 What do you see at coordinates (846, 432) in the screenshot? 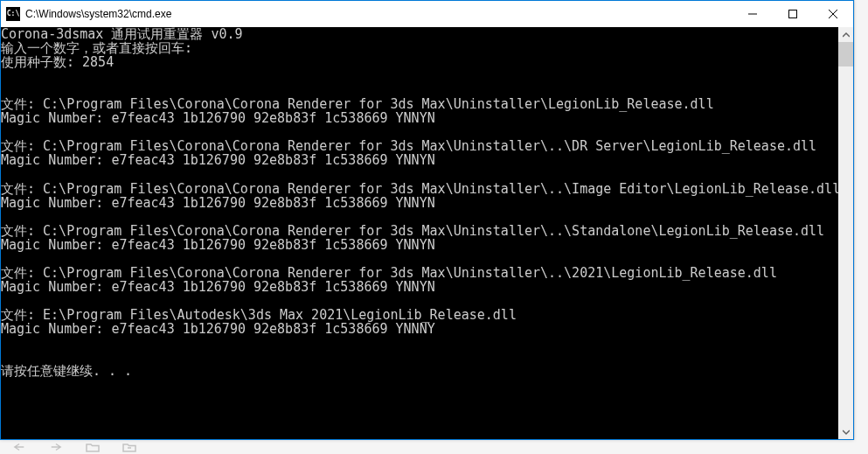
I see `scroll-down-button` at bounding box center [846, 432].